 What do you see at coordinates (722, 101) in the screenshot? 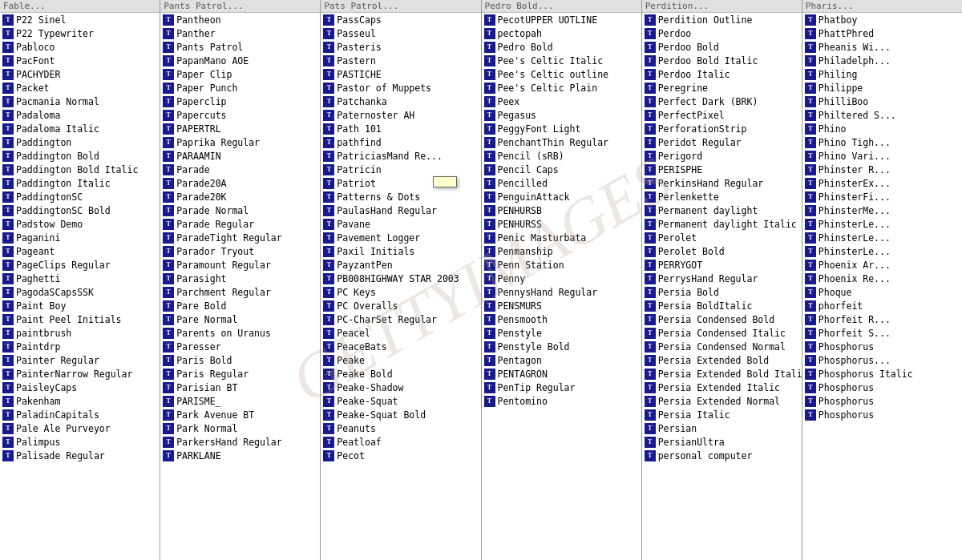
I see `list-item: TPerfect Dark (BRK)` at bounding box center [722, 101].